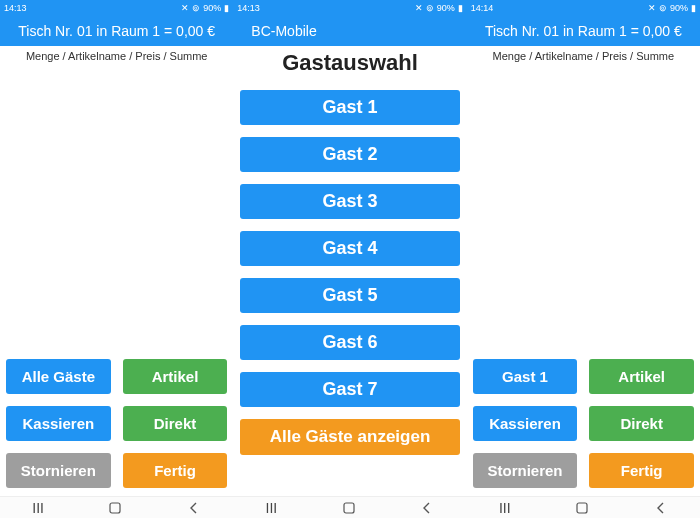 Image resolution: width=700 pixels, height=518 pixels. What do you see at coordinates (284, 31) in the screenshot?
I see `app-bar-title: BC-Mobile` at bounding box center [284, 31].